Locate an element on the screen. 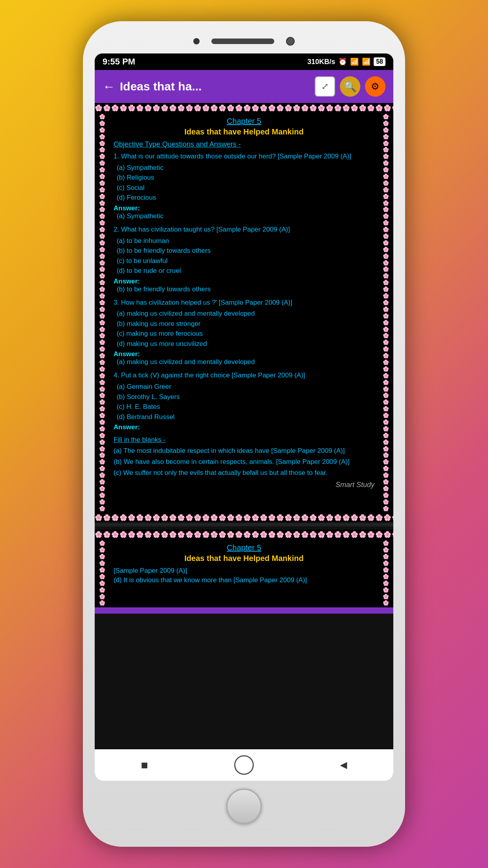 This screenshot has height=868, width=488. q1-opt-c: (c) Social is located at coordinates (246, 188).